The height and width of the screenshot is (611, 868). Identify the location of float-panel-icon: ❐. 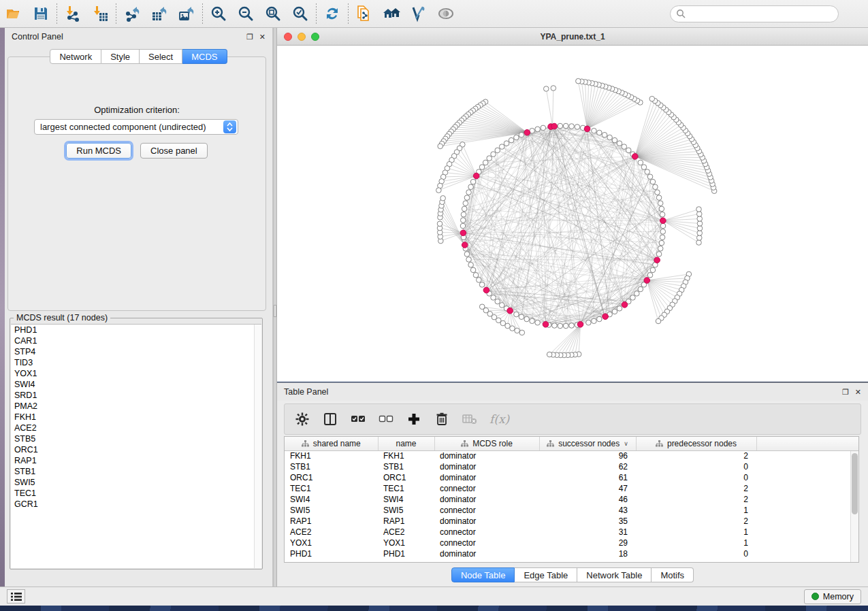
(846, 392).